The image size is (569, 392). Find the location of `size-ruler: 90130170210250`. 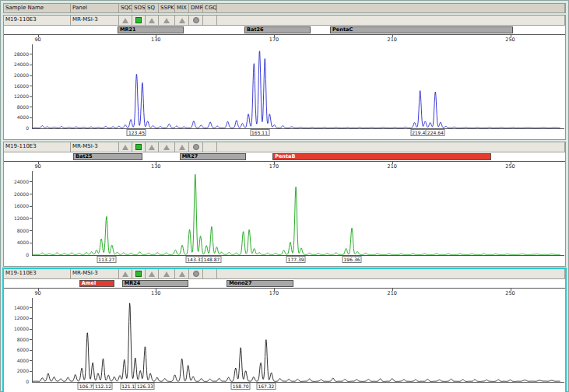

size-ruler: 90130170210250 is located at coordinates (285, 292).